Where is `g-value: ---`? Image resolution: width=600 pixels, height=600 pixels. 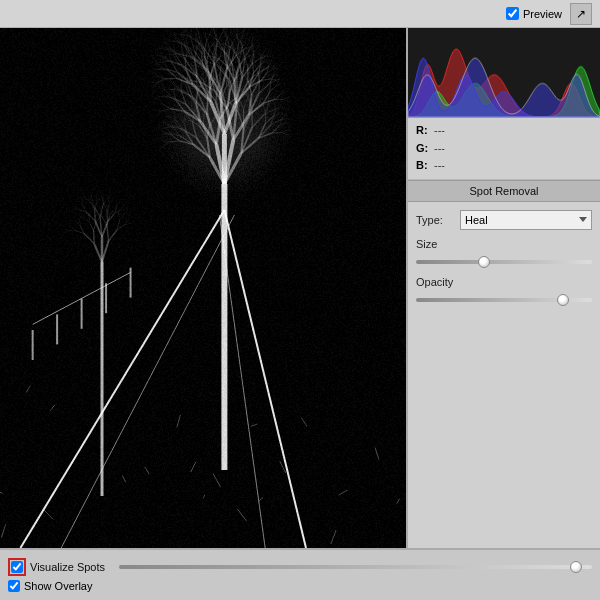
g-value: --- is located at coordinates (440, 149).